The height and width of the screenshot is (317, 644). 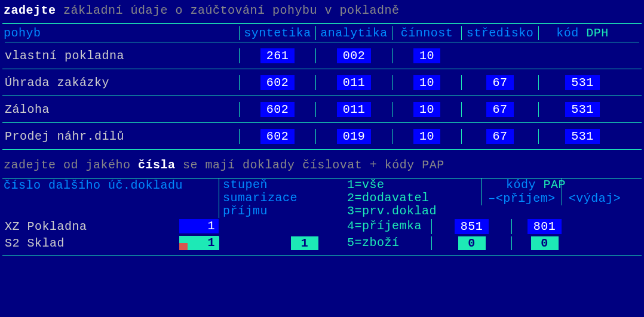 I want to click on table-row: vlastní pokladna26100210, so click(x=322, y=56).